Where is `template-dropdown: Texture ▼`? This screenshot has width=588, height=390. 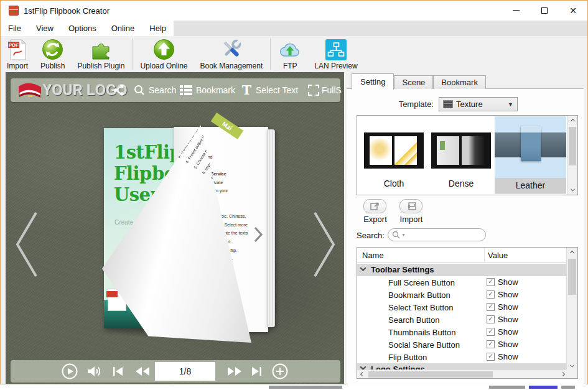
template-dropdown: Texture ▼ is located at coordinates (478, 104).